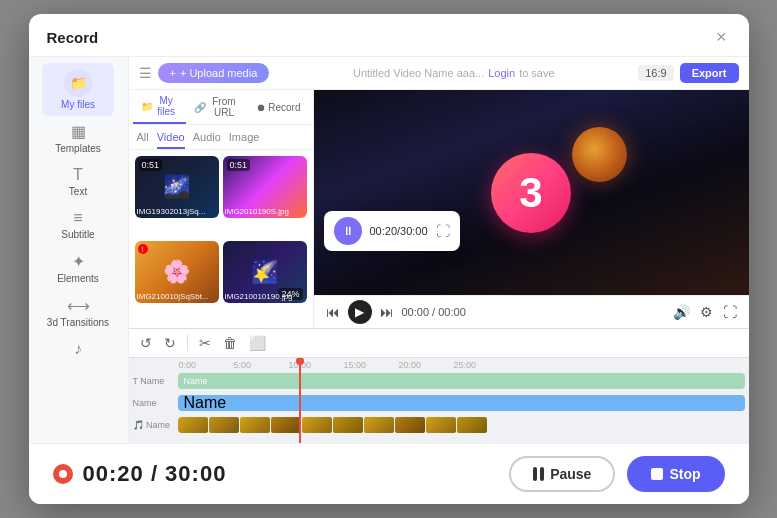 This screenshot has height=518, width=777. Describe the element at coordinates (78, 349) in the screenshot. I see `audio-icon: ♪` at that location.